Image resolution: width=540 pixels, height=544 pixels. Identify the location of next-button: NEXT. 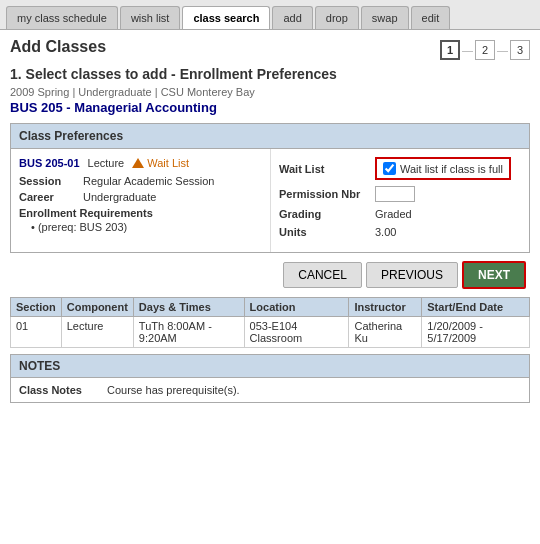
(494, 275).